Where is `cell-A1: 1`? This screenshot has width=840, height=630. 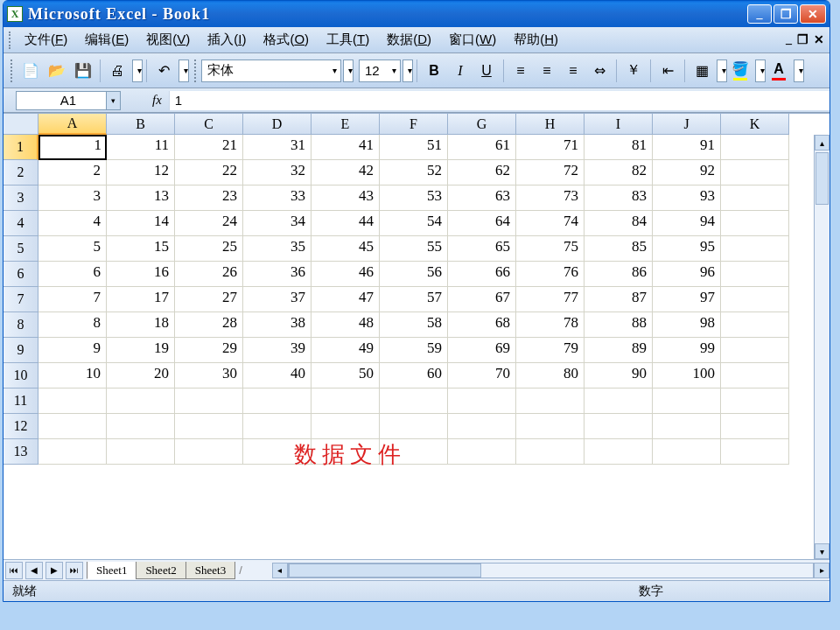 cell-A1: 1 is located at coordinates (73, 147).